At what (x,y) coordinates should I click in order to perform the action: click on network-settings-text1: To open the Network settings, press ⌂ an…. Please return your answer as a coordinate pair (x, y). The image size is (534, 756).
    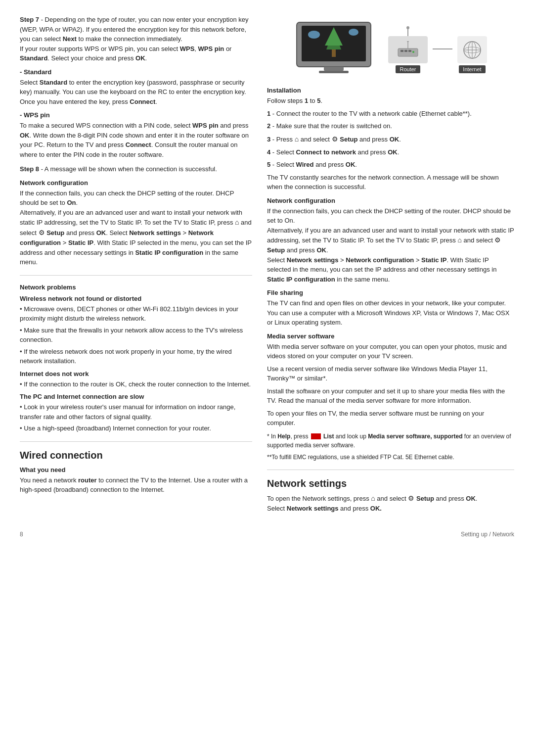
    Looking at the image, I should click on (391, 504).